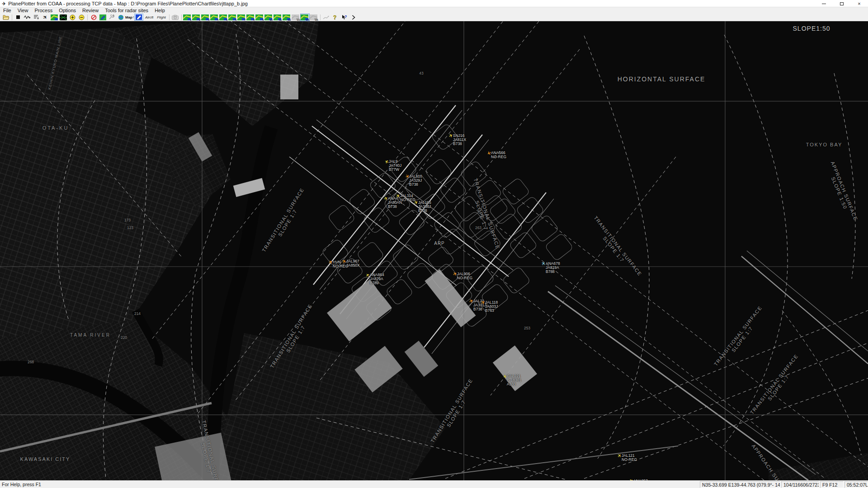  What do you see at coordinates (27, 17) in the screenshot?
I see `signal-button` at bounding box center [27, 17].